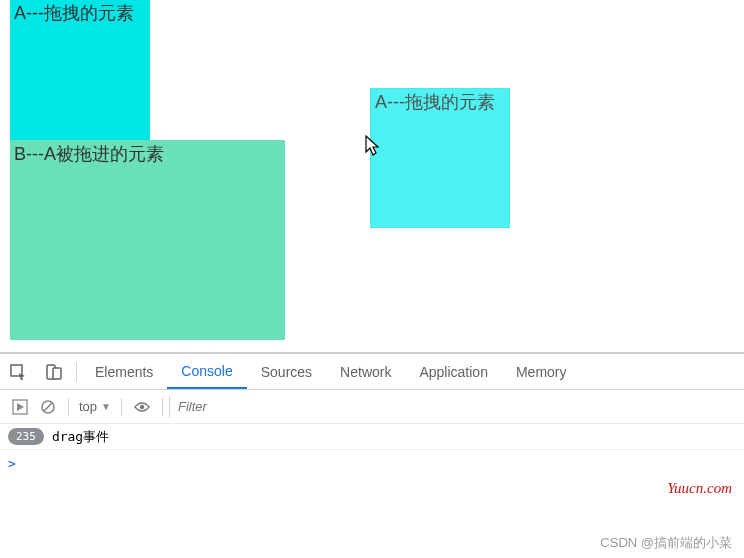 Image resolution: width=744 pixels, height=558 pixels. Describe the element at coordinates (142, 407) in the screenshot. I see `live-expression-icon` at that location.